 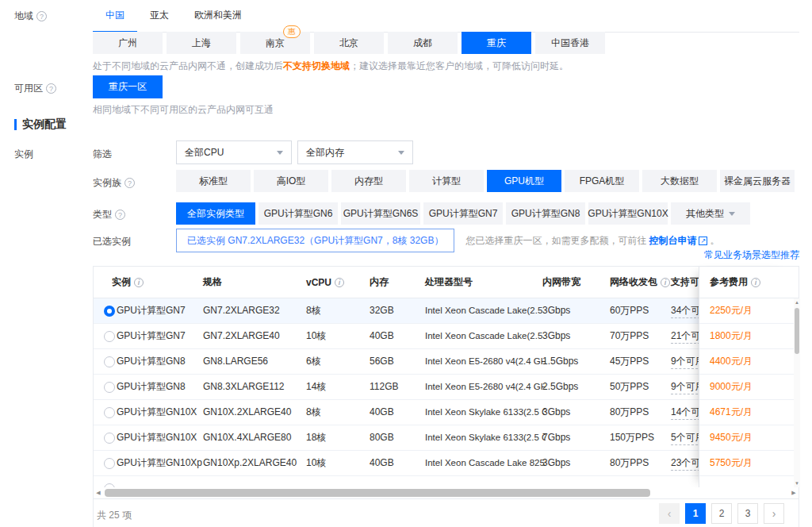 I want to click on cell-instance: GPU计算型GN10X, so click(x=157, y=413).